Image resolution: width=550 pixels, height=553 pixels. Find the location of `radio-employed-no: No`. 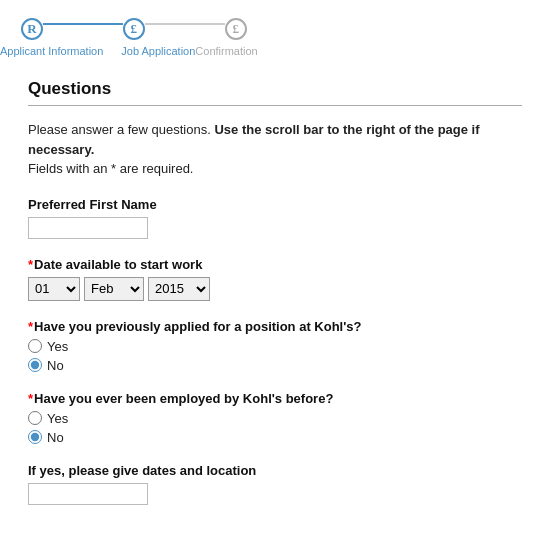

radio-employed-no: No is located at coordinates (275, 438).